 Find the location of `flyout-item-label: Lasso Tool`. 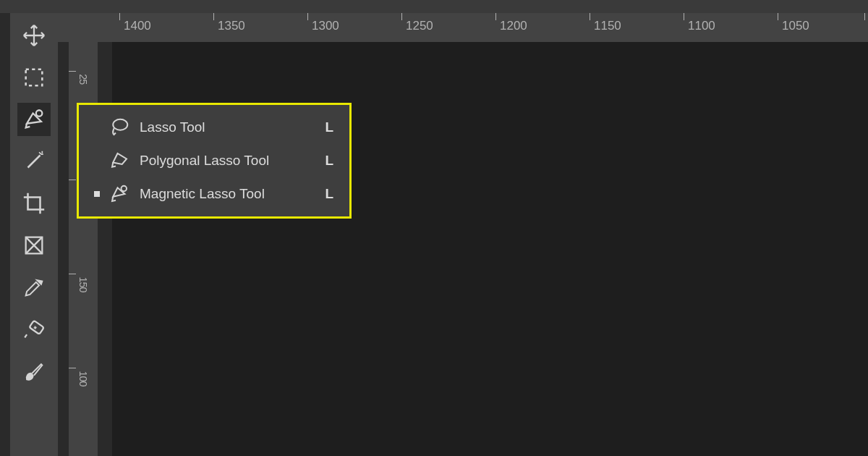

flyout-item-label: Lasso Tool is located at coordinates (232, 127).